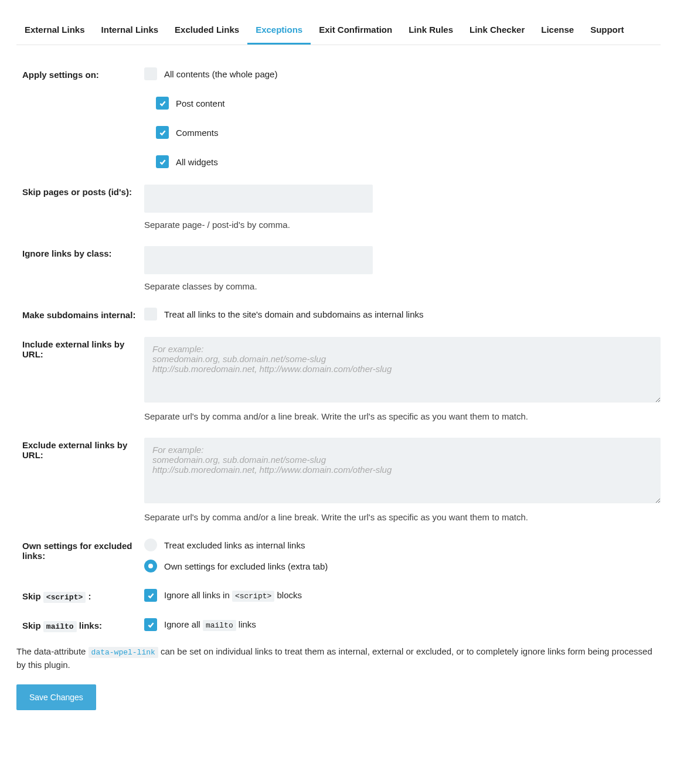 This screenshot has height=784, width=677. Describe the element at coordinates (233, 595) in the screenshot. I see `checkbox-skip-script-label: Ignore all links in <script> blocks` at that location.